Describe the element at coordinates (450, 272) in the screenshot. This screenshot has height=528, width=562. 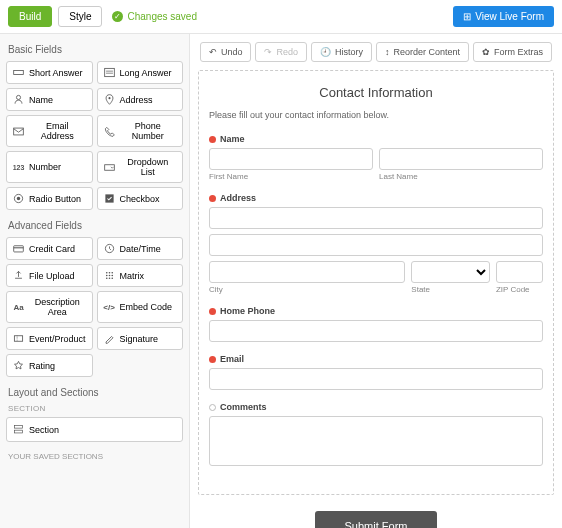
I see `state-select` at that location.